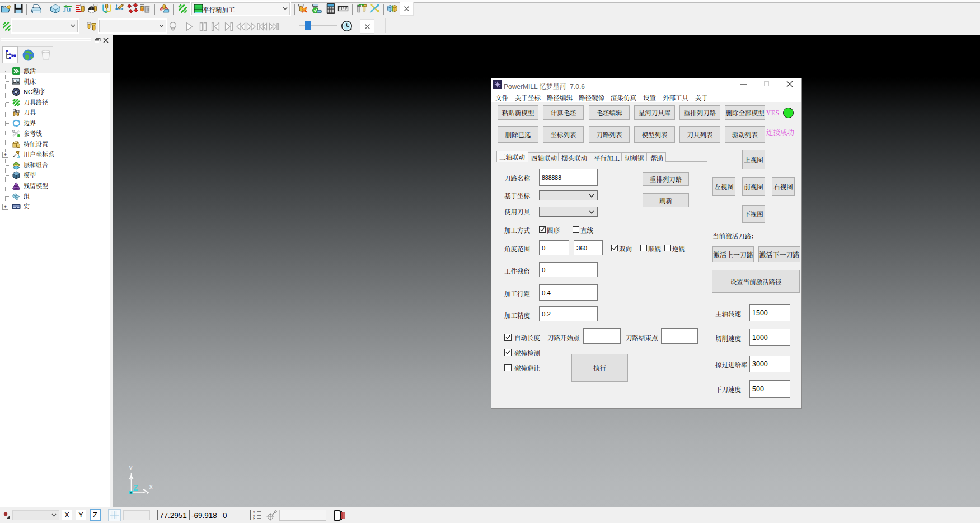  Describe the element at coordinates (254, 519) in the screenshot. I see `svg-text: z` at that location.